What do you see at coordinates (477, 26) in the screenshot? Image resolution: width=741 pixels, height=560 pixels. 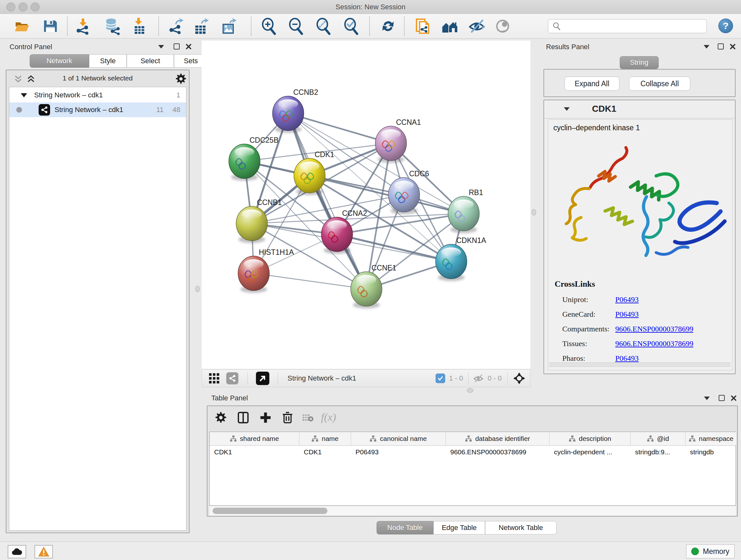 I see `hide-selected-button` at bounding box center [477, 26].